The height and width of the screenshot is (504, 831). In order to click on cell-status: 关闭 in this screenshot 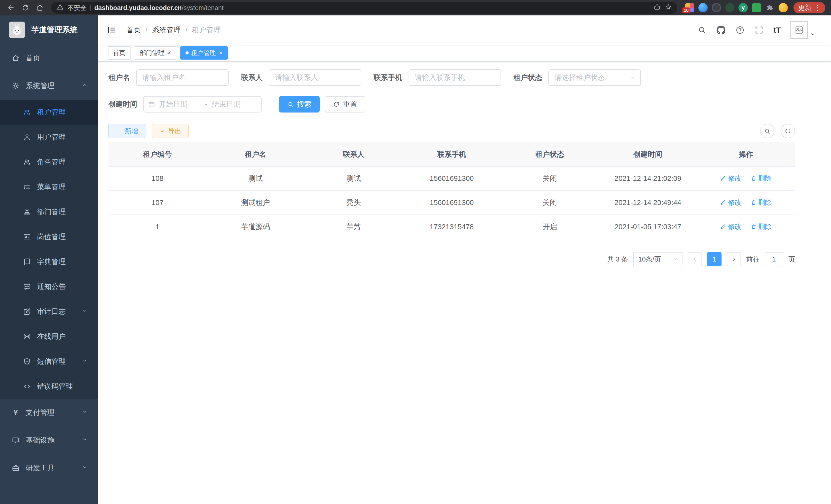, I will do `click(550, 203)`.